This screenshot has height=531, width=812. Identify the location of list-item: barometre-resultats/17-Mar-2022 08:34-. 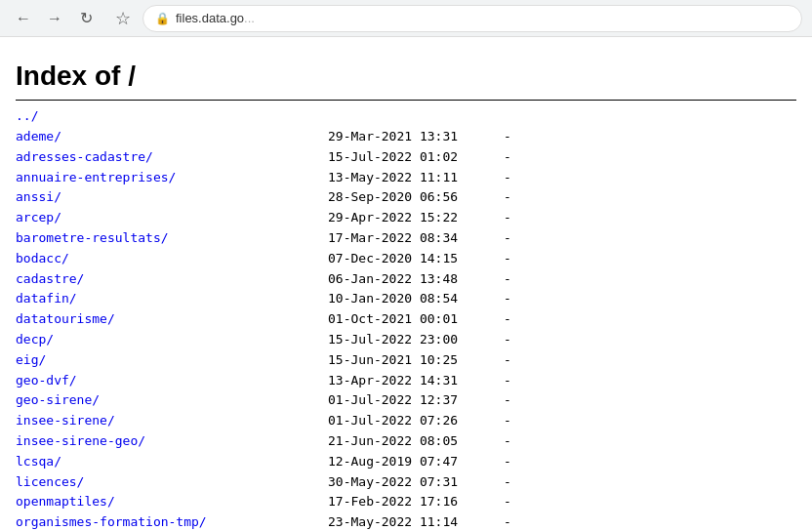
(406, 238).